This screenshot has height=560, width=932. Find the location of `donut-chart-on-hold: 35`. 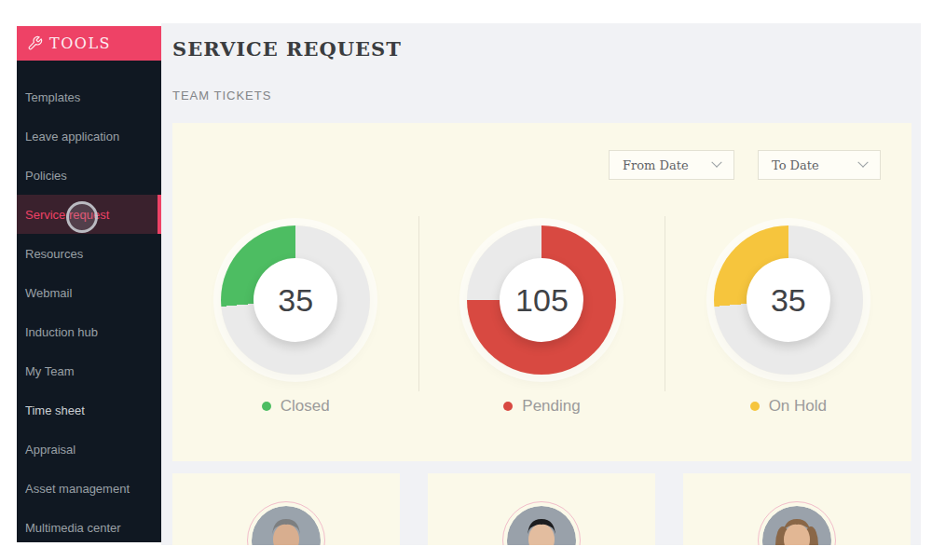

donut-chart-on-hold: 35 is located at coordinates (788, 300).